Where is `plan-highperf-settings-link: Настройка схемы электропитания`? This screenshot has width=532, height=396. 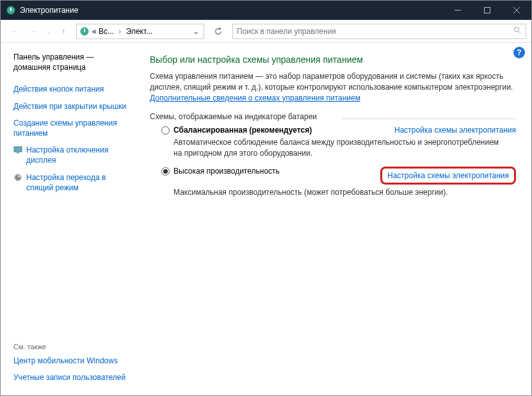
plan-highperf-settings-link: Настройка схемы электропитания is located at coordinates (448, 176).